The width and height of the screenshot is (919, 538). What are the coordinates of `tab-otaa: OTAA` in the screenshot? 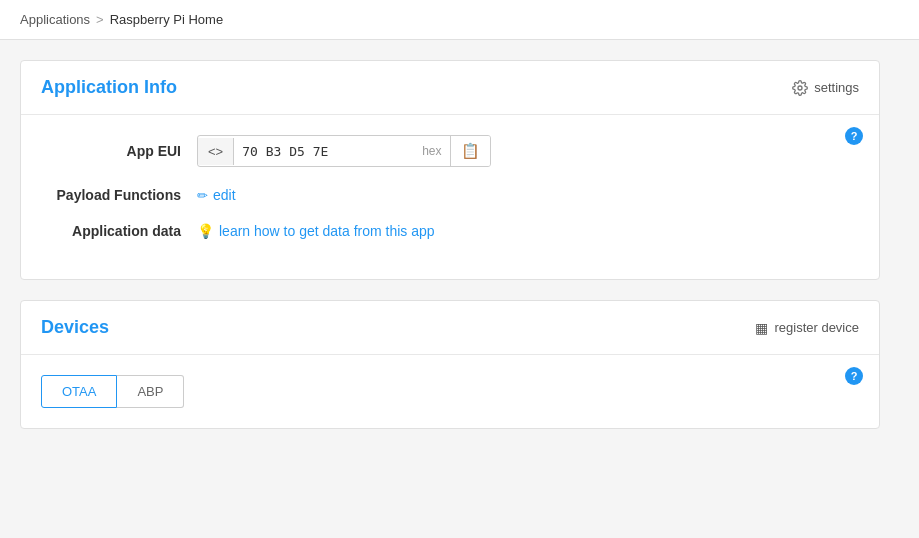 It's located at (79, 392).